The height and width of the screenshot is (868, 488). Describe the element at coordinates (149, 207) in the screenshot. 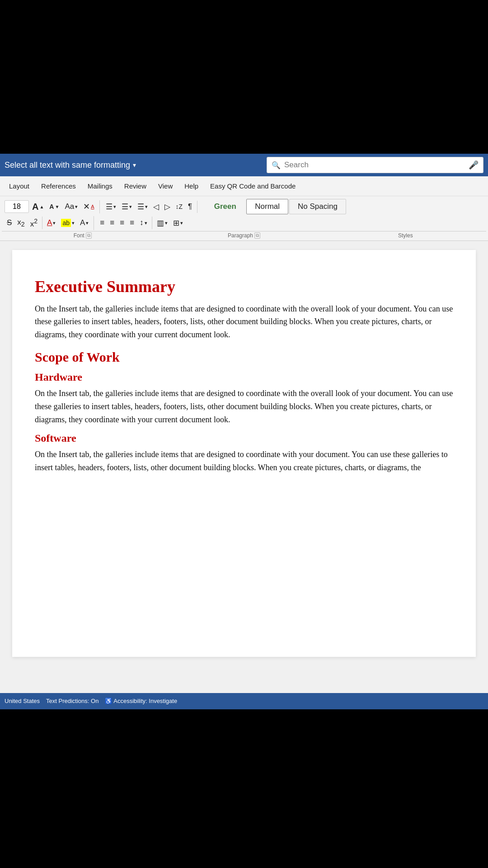

I see `ribbon-list-group: ☰ ▾ ☰ ▾ ☰ ▾ ◁ ▷ ↕Z` at that location.